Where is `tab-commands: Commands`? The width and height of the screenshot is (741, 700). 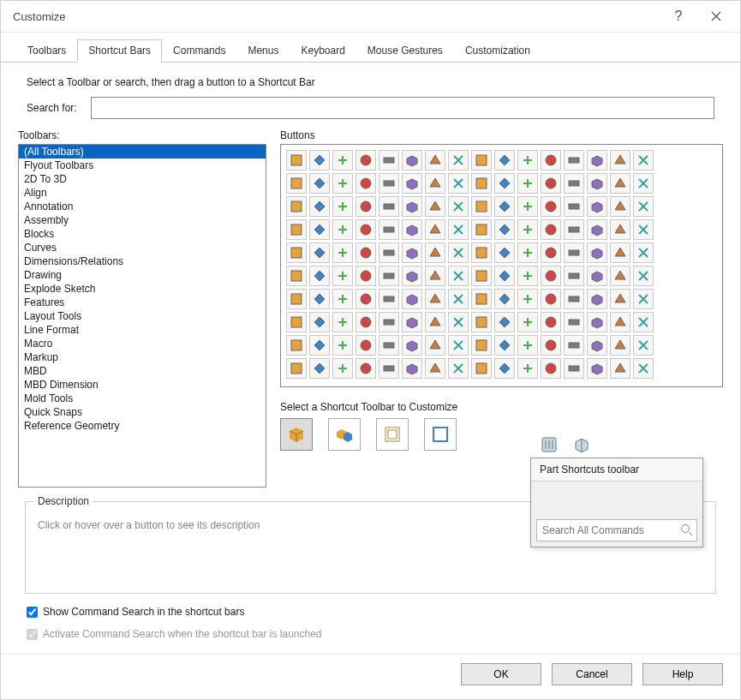 tab-commands: Commands is located at coordinates (199, 51).